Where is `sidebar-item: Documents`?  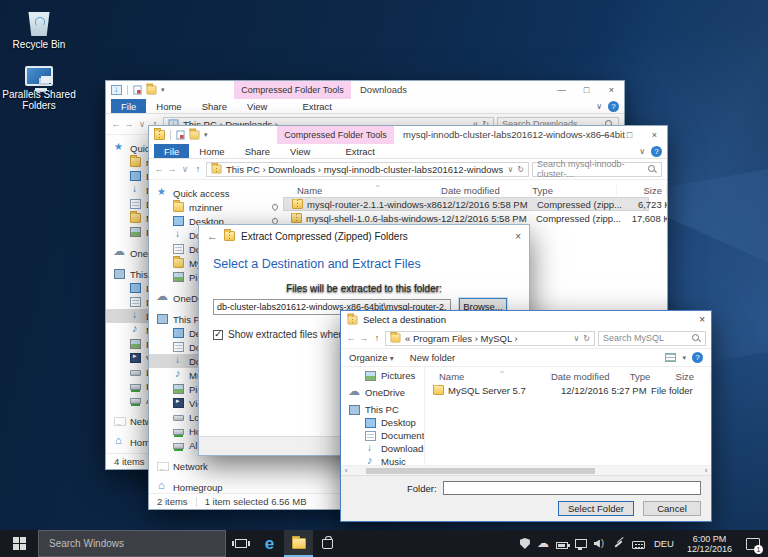
sidebar-item: Documents is located at coordinates (382, 436).